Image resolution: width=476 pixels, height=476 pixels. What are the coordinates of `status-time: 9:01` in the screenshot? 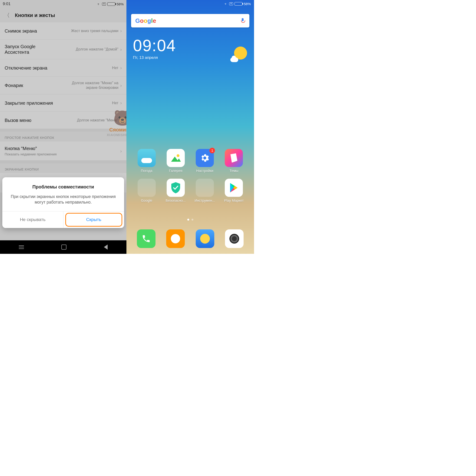 It's located at (6, 4).